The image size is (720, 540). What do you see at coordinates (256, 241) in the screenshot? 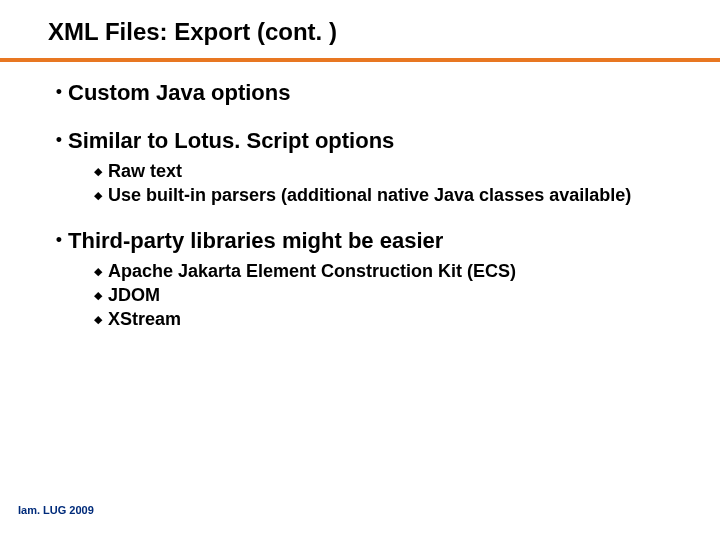
I see `bullet-text: Third-party libraries might be easier` at bounding box center [256, 241].